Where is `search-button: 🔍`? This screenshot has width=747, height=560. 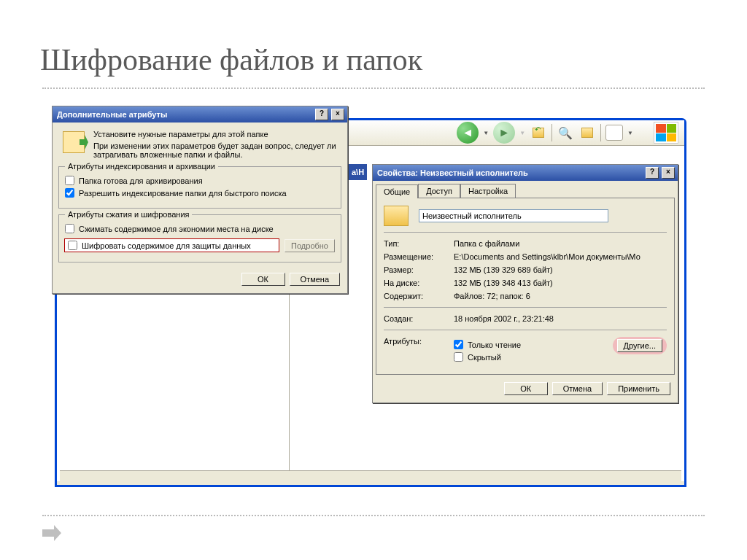 search-button: 🔍 is located at coordinates (565, 133).